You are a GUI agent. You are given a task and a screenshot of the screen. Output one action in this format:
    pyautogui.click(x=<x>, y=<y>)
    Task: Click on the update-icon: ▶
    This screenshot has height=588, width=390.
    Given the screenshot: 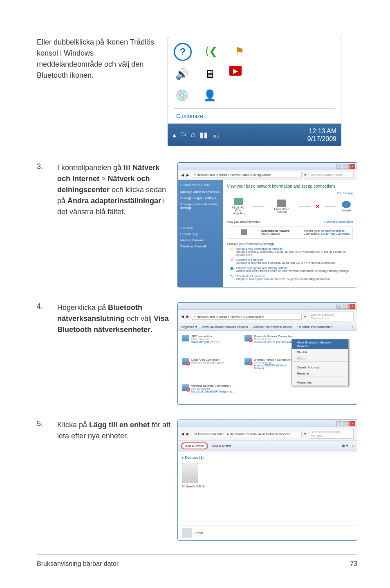 What is the action you would take?
    pyautogui.click(x=235, y=71)
    